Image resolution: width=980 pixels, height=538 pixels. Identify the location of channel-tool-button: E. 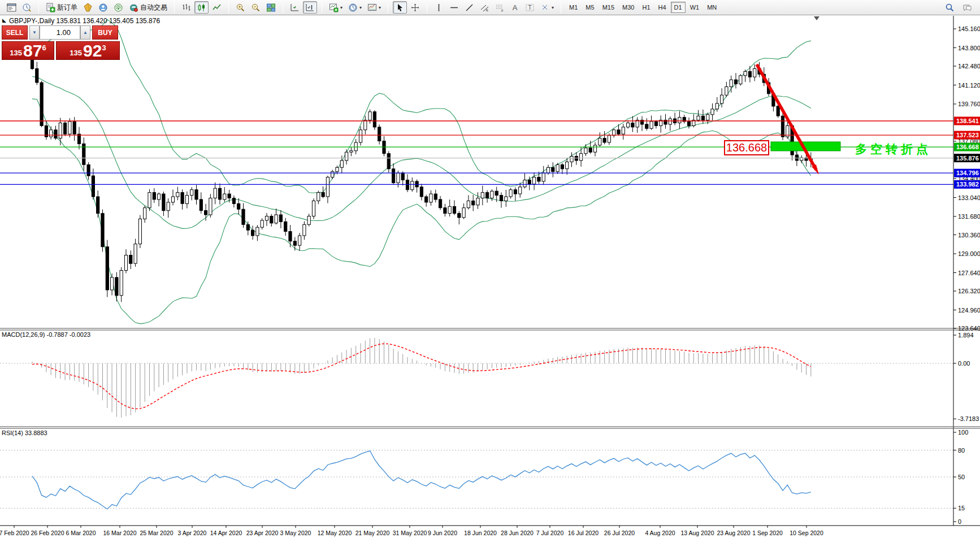
(485, 7).